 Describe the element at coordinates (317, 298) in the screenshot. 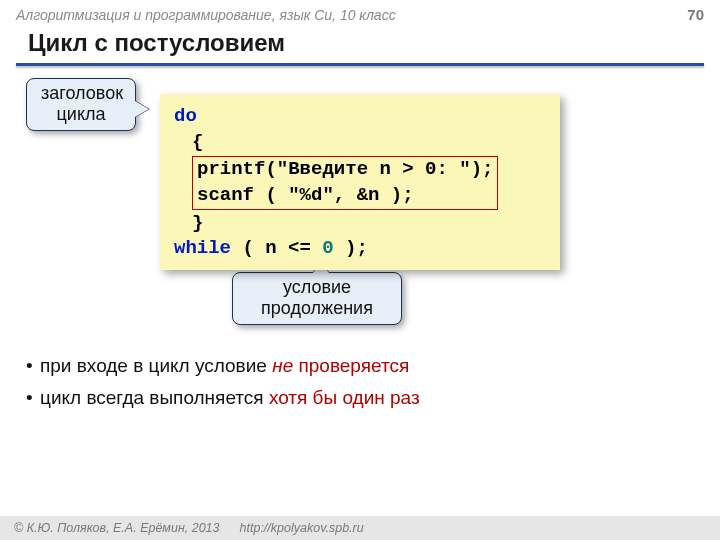

I see `callout-loop-condition: условие продолжения` at that location.